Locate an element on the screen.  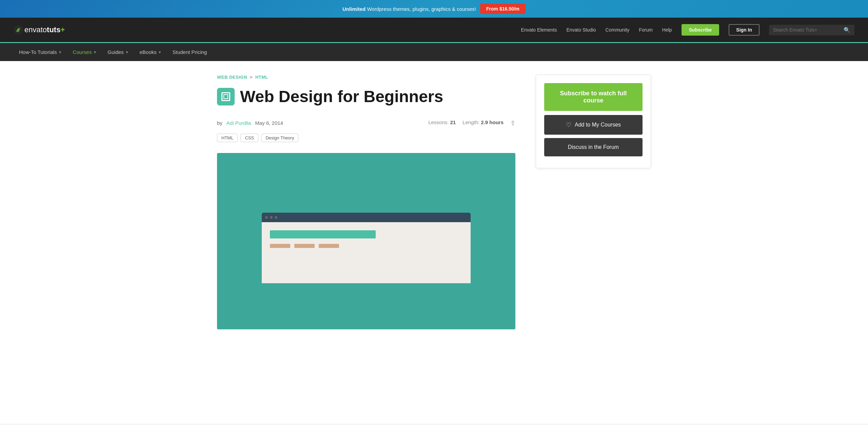
logo-leaf-icon is located at coordinates (18, 30).